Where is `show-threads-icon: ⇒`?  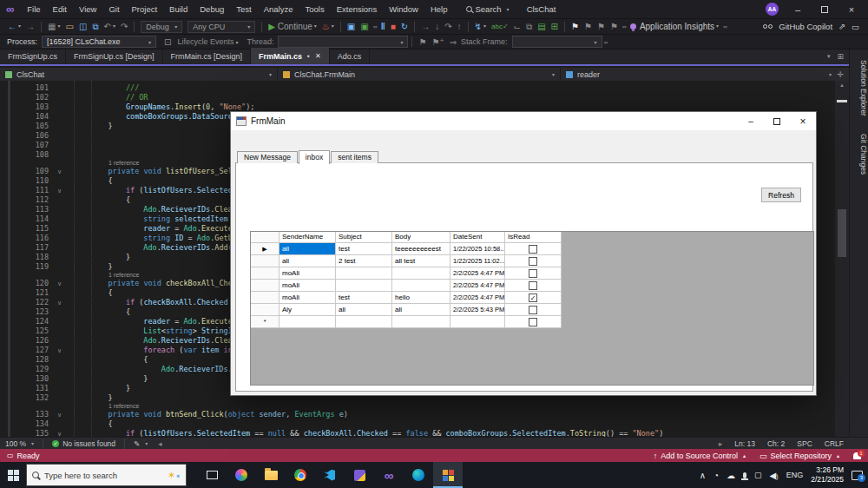 show-threads-icon: ⇒ is located at coordinates (453, 42).